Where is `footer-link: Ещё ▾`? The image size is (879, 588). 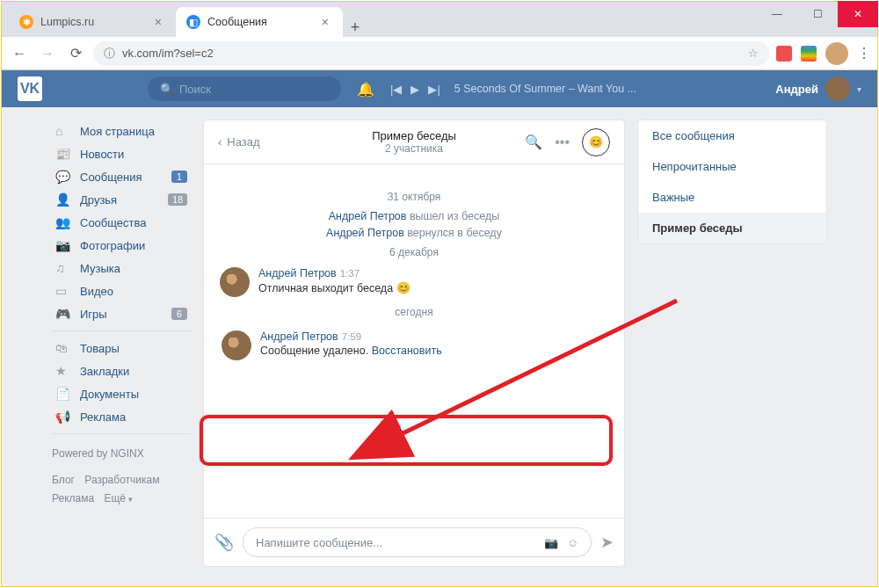 footer-link: Ещё ▾ is located at coordinates (118, 498).